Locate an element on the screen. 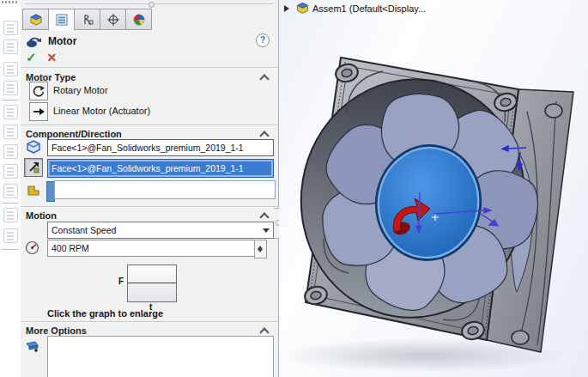 Image resolution: width=588 pixels, height=377 pixels. tree-item-label: Assem1 (Default<Display... is located at coordinates (369, 9).